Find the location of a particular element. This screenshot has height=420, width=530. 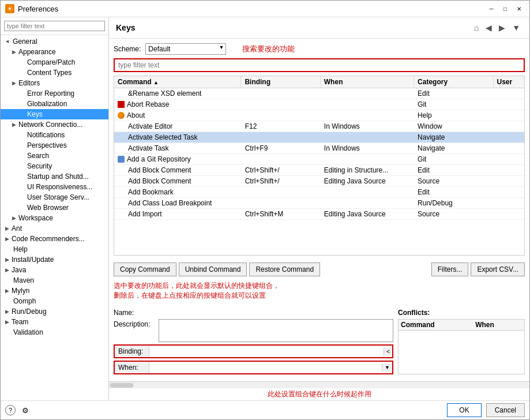

col-header-binding: Binding is located at coordinates (280, 82).